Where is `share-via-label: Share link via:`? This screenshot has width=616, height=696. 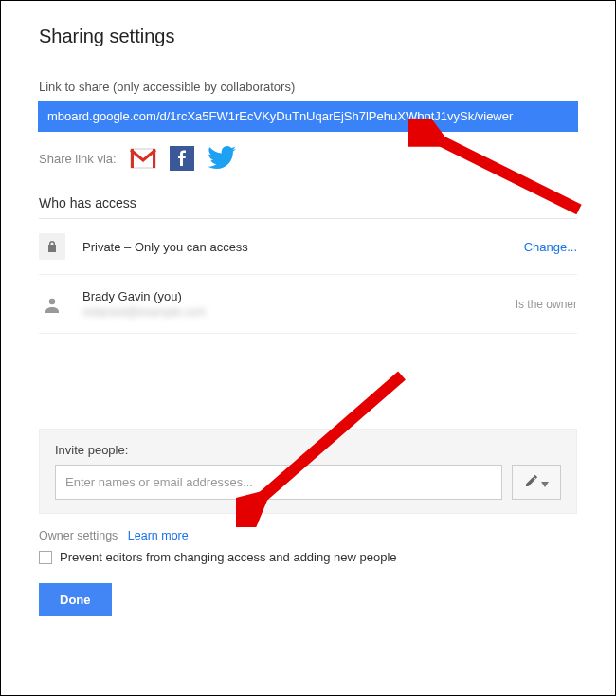 share-via-label: Share link via: is located at coordinates (78, 159).